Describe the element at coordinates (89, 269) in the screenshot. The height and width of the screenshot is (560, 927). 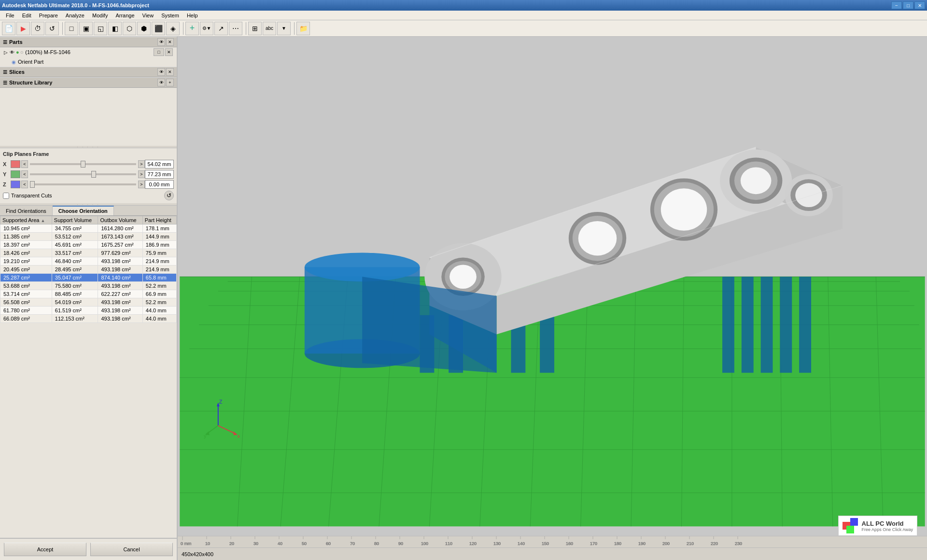
I see `table-row: 20.495 cm²28.495 cm²493.198 cm²214.9 mm` at that location.